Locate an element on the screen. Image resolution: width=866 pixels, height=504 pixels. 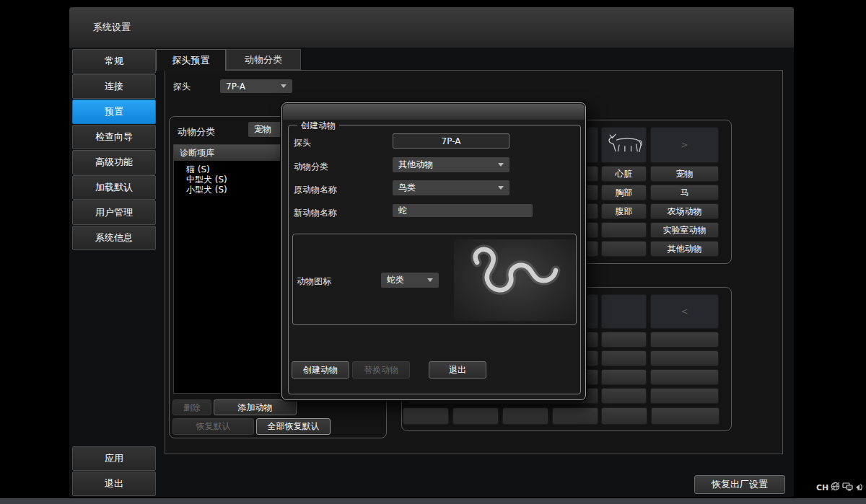
animal-icon-value: 蛇类 is located at coordinates (405, 280).